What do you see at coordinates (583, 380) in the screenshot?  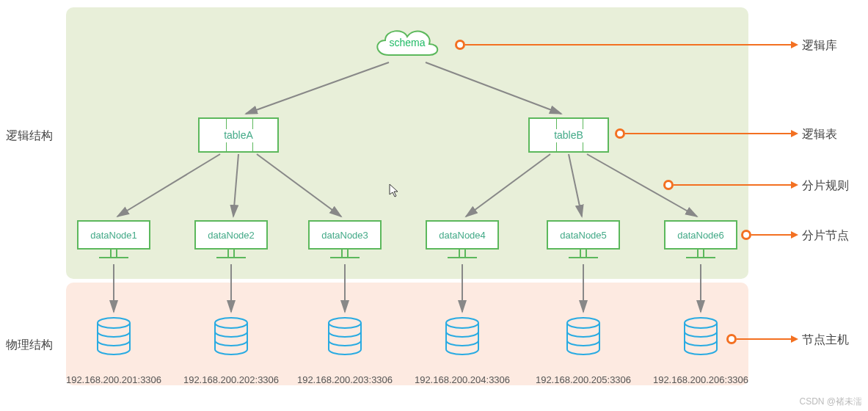 I see `host-5-ip: 192.168.200.205:3306` at bounding box center [583, 380].